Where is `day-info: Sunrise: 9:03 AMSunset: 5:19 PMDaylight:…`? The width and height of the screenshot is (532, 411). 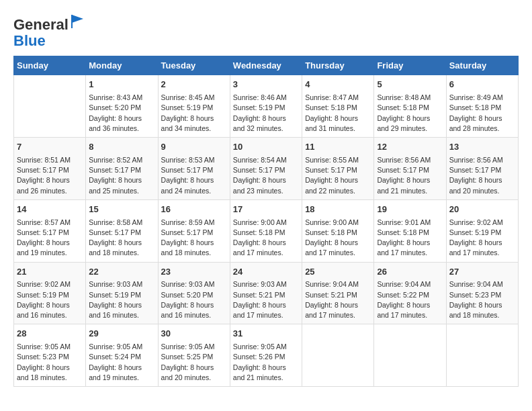
day-info: Sunrise: 9:03 AMSunset: 5:19 PMDaylight:… is located at coordinates (122, 300).